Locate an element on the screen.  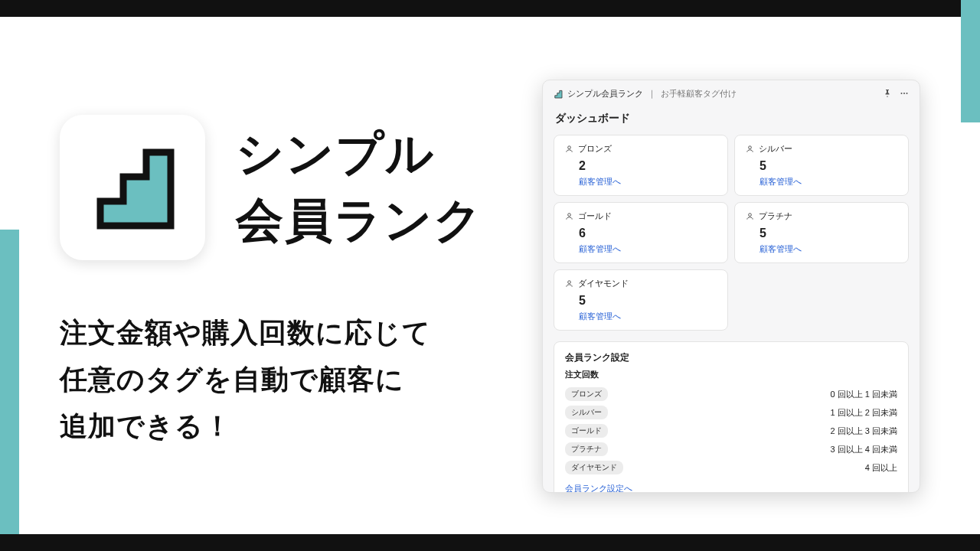
tagline-line3: 追加できる！ is located at coordinates (289, 425).